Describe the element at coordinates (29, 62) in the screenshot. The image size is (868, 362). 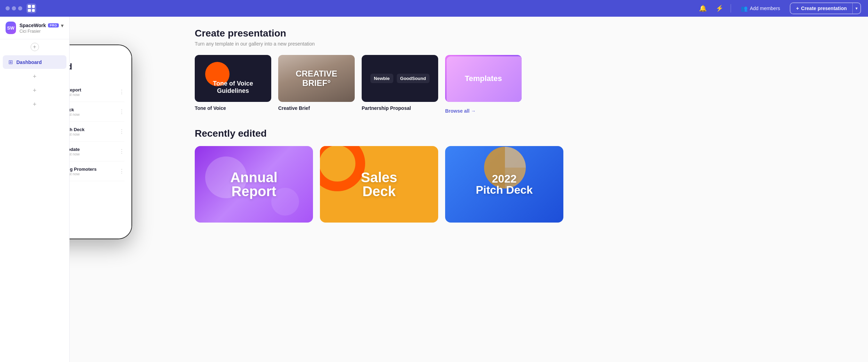
I see `sidebar-item-label: Dashboard` at that location.